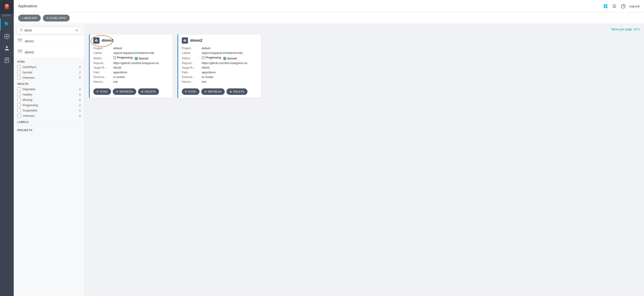 The height and width of the screenshot is (296, 644). What do you see at coordinates (49, 72) in the screenshot?
I see `filter-synced: Synced 2` at bounding box center [49, 72].